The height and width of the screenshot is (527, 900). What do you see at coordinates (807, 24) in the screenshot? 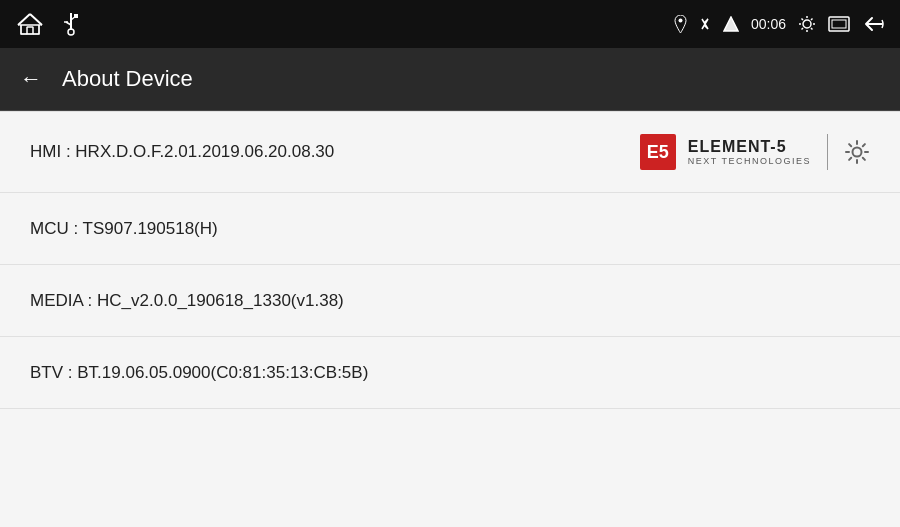
I see `brightness-icon` at bounding box center [807, 24].